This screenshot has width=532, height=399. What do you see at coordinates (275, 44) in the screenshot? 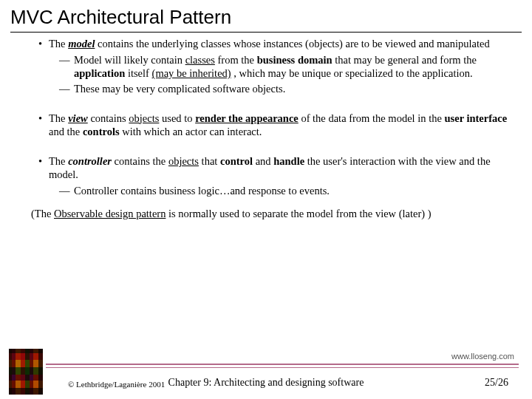
I see `bullet-model: The model contains the underlying classe…` at bounding box center [275, 44].